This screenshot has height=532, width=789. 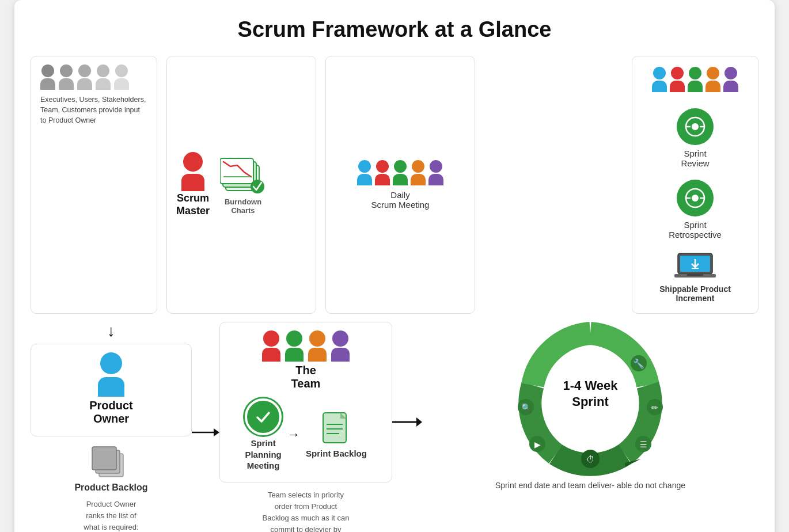 What do you see at coordinates (306, 346) in the screenshot?
I see `team-people` at bounding box center [306, 346].